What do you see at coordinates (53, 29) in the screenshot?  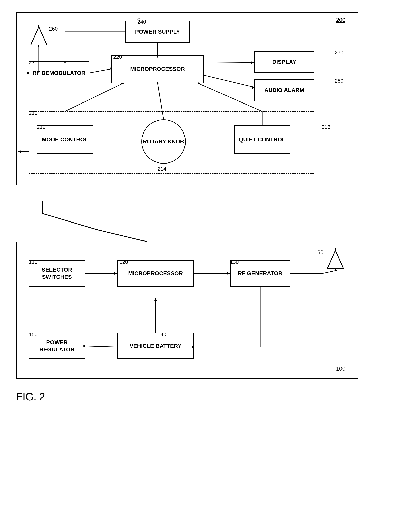 I see `ref-260: 260` at bounding box center [53, 29].